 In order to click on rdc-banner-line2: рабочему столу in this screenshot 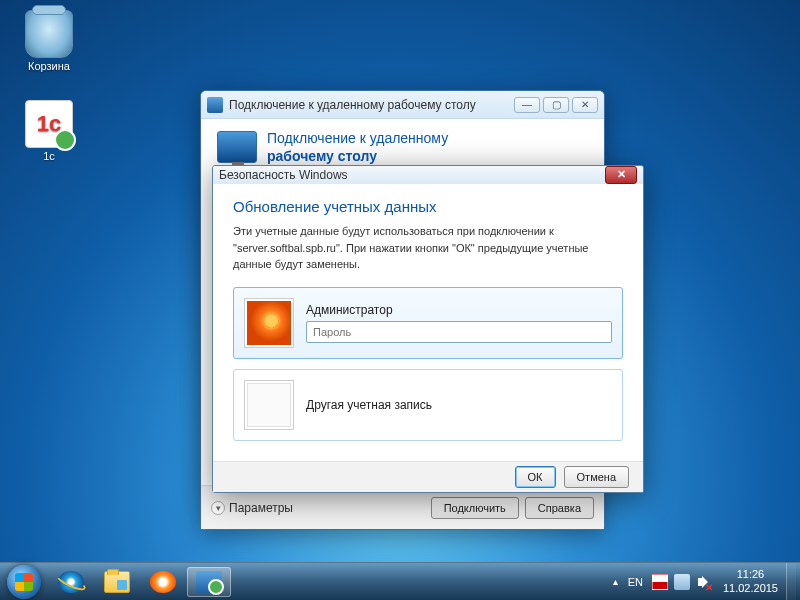, I will do `click(358, 156)`.